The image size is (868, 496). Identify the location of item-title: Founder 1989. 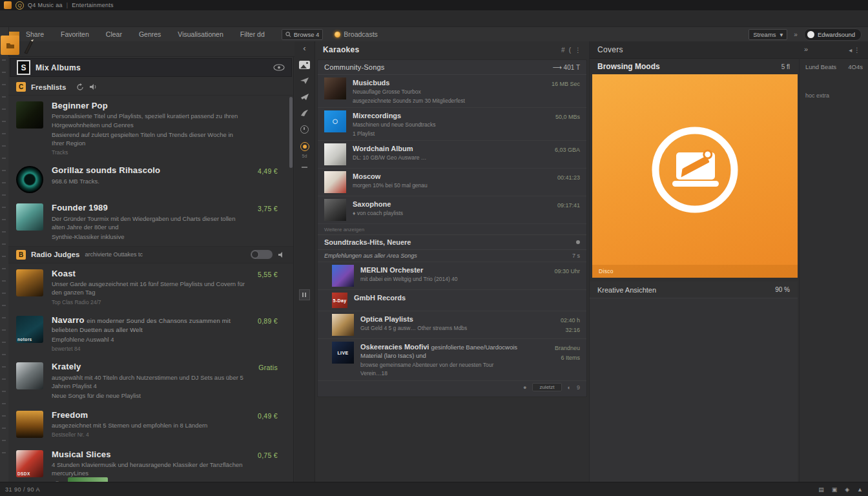
(80, 208).